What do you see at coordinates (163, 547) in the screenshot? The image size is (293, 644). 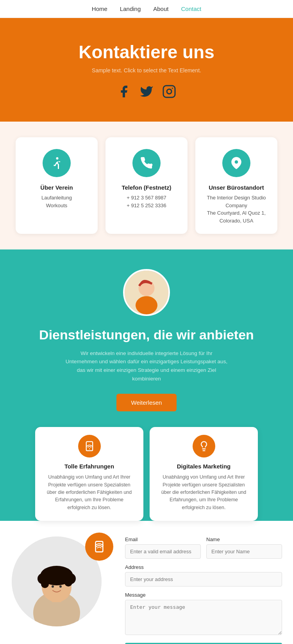 I see `email-group: Email` at bounding box center [163, 547].